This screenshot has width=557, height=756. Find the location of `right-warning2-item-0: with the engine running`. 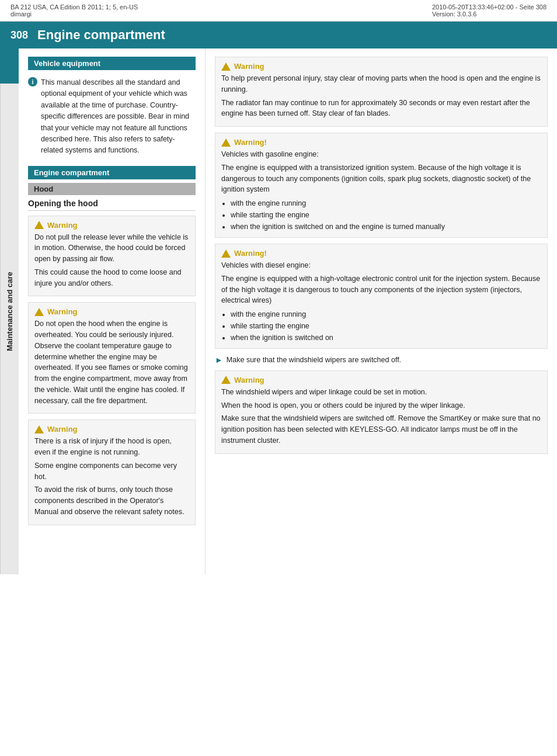

right-warning2-item-0: with the engine running is located at coordinates (386, 203).